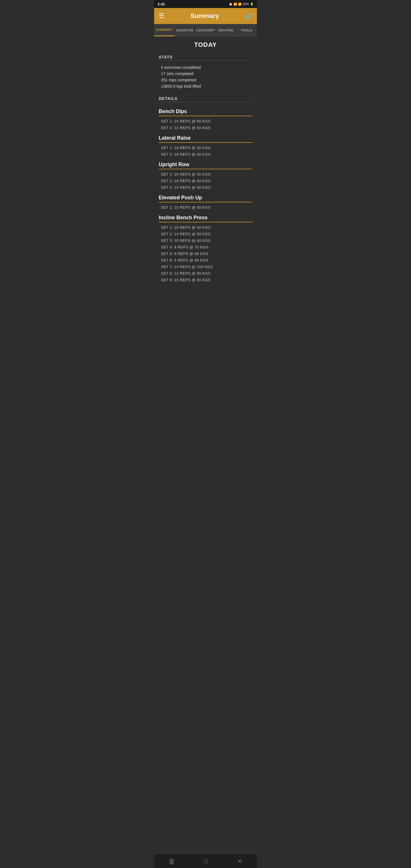 The width and height of the screenshot is (411, 868). Describe the element at coordinates (205, 56) in the screenshot. I see `stats-title: STATS` at that location.